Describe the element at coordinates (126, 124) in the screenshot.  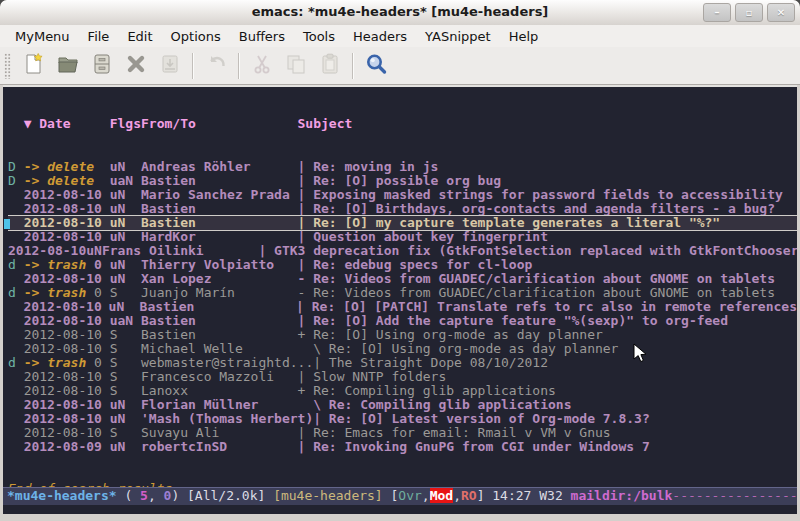
I see `header-flags: Flgs` at that location.